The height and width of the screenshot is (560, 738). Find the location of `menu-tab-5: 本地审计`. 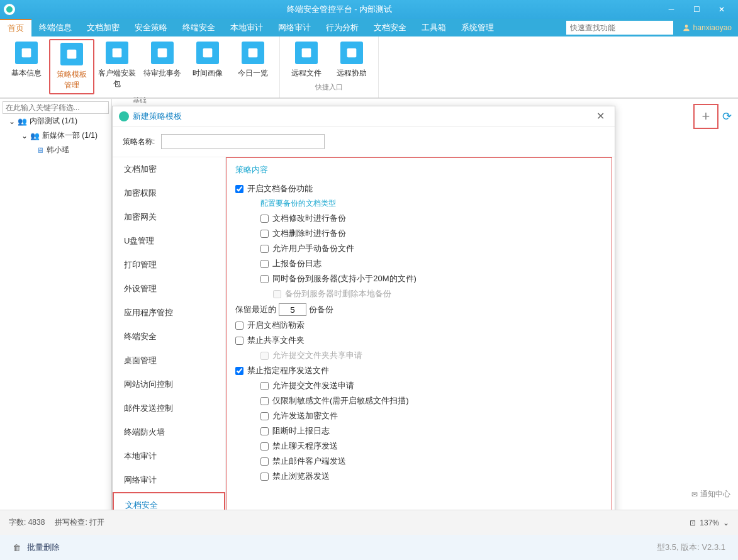

menu-tab-5: 本地审计 is located at coordinates (247, 28).